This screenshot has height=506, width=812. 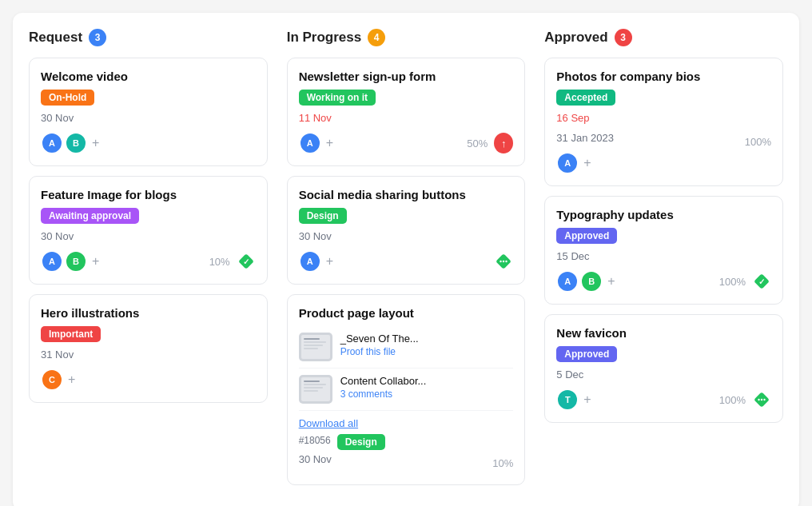 What do you see at coordinates (586, 98) in the screenshot?
I see `card-tag: Accepted` at bounding box center [586, 98].